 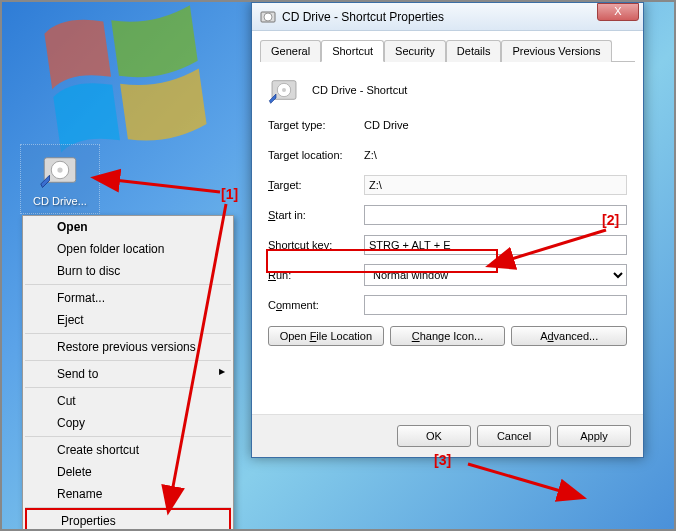 What do you see at coordinates (128, 423) in the screenshot?
I see `menu-item-copy: Copy` at bounding box center [128, 423].